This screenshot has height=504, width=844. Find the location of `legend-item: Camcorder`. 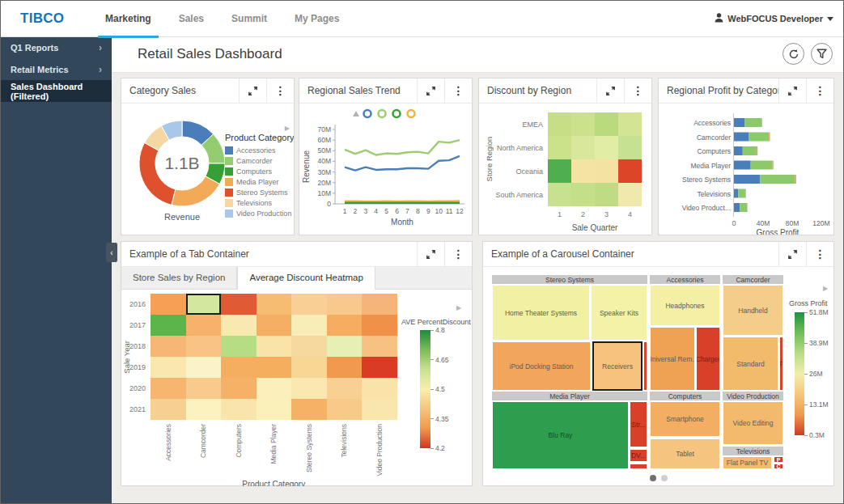

legend-item: Camcorder is located at coordinates (259, 160).